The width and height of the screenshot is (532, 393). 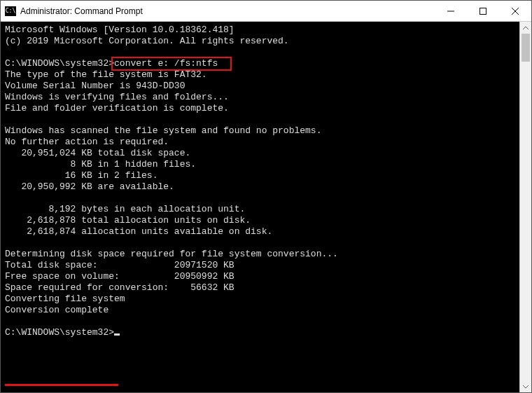 What do you see at coordinates (260, 165) in the screenshot?
I see `terminal-line: 8 KB in 1 hidden files.` at bounding box center [260, 165].